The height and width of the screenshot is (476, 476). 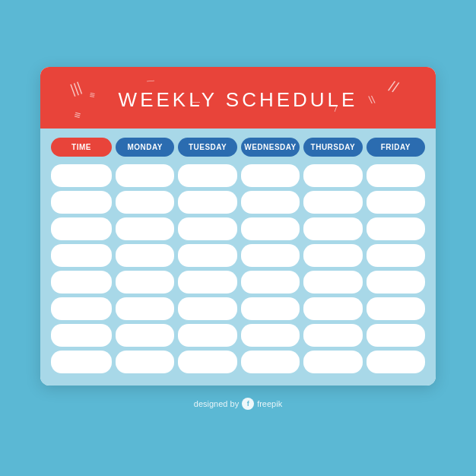 I want to click on friday-button: FRIDAY, so click(x=395, y=148).